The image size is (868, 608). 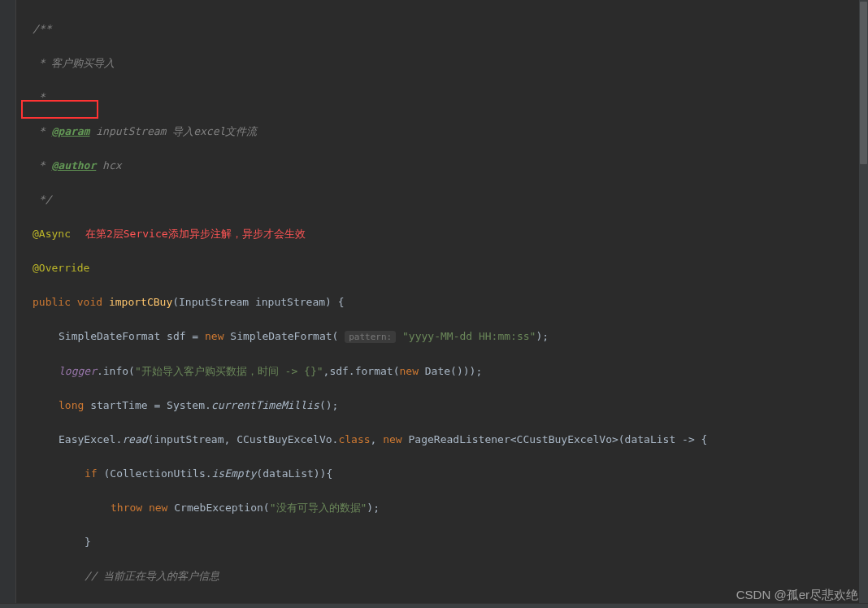 I want to click on code-text: .info(, so click(x=115, y=371).